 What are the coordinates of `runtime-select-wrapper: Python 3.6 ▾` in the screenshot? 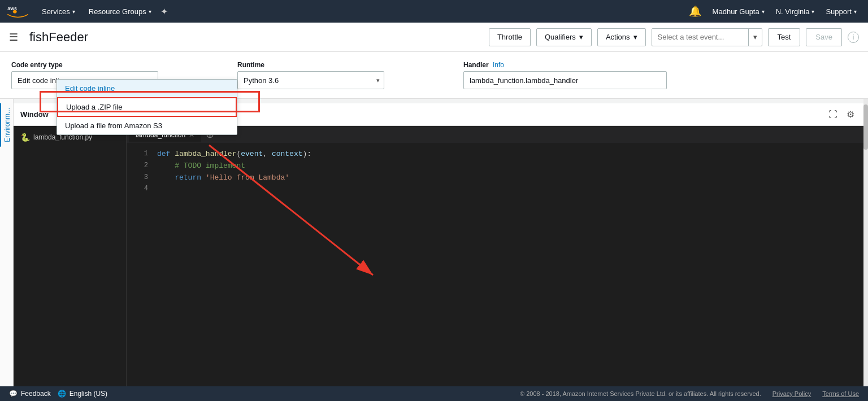 It's located at (311, 80).